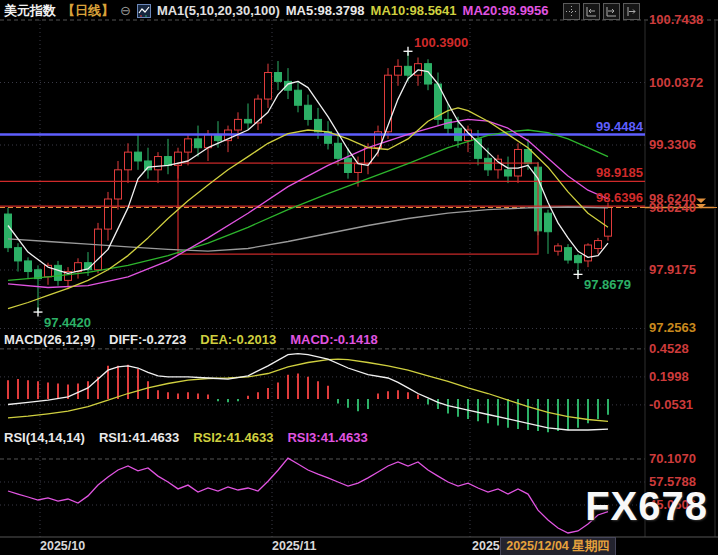  Describe the element at coordinates (669, 376) in the screenshot. I see `macd-y-axis-label: 0.1998` at that location.